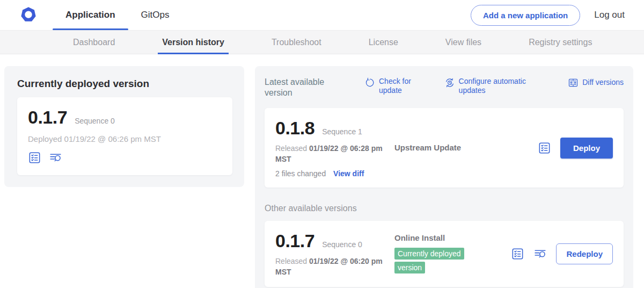 This screenshot has height=288, width=644. I want to click on other-version-card: 0.1.7 Sequence 0 Released 01/19/22 @ 06:…, so click(444, 254).